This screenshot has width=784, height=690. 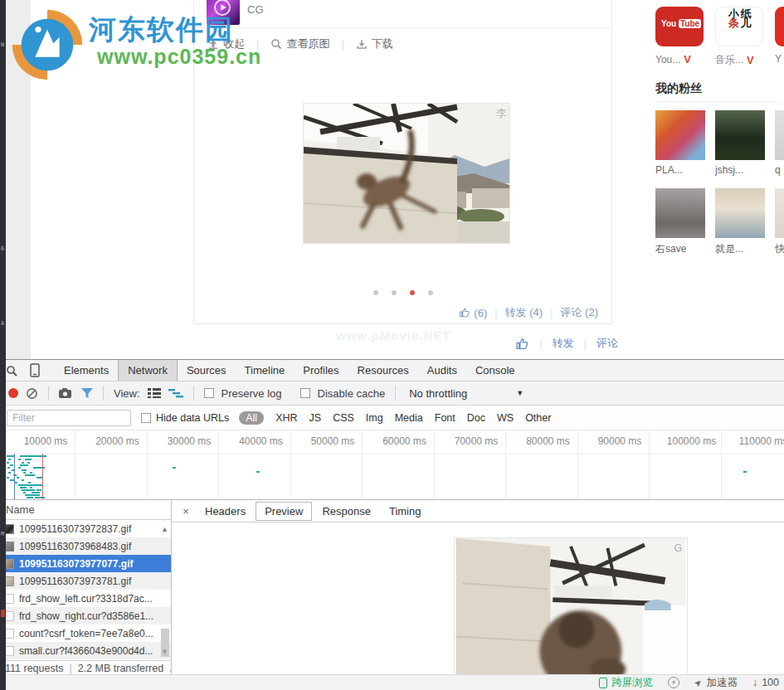 What do you see at coordinates (563, 343) in the screenshot?
I see `repost-button: 转发` at bounding box center [563, 343].